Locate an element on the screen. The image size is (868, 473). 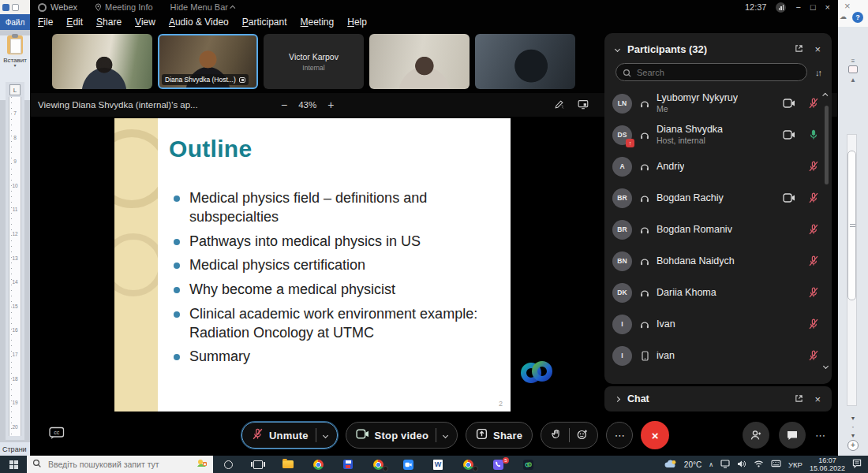
zoom-in-button: + is located at coordinates (331, 105).